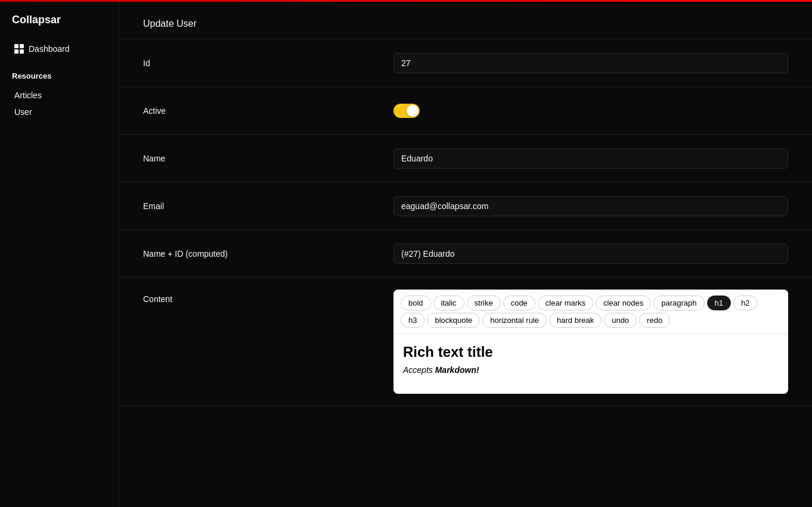 The height and width of the screenshot is (507, 812). Describe the element at coordinates (268, 111) in the screenshot. I see `label-active: Active` at that location.